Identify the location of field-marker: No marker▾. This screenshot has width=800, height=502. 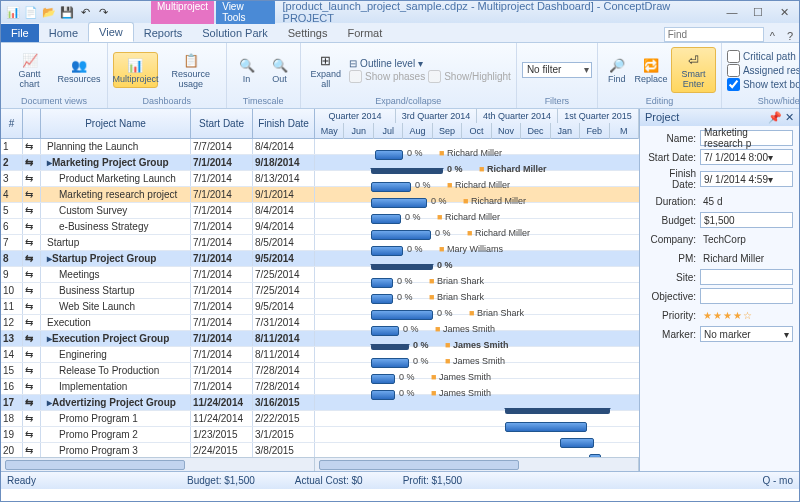
(746, 334).